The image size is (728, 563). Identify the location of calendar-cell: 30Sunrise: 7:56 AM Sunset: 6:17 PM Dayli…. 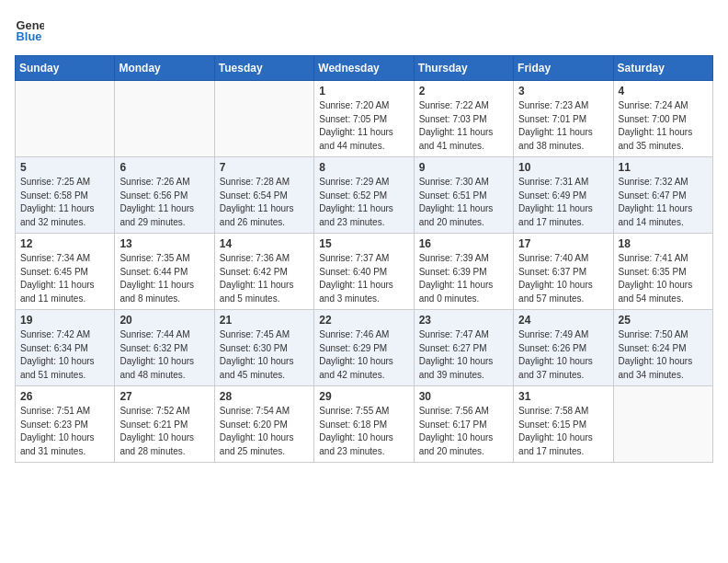
(463, 425).